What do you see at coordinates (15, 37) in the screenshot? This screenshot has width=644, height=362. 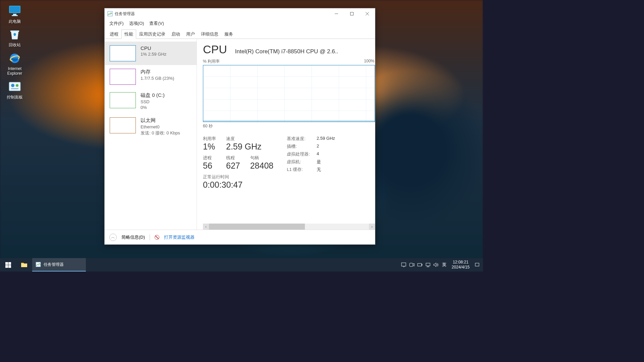 I see `desktop-icon-recycle-bin: 回收站` at bounding box center [15, 37].